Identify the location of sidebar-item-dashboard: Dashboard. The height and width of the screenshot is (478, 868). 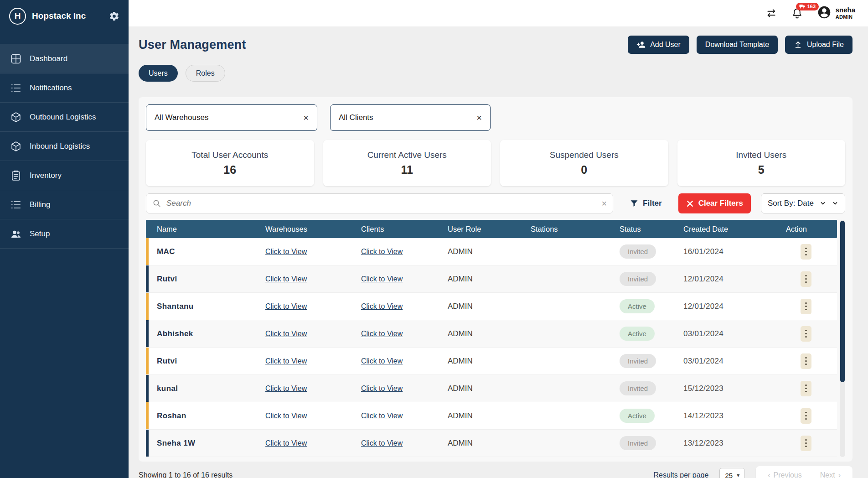
(64, 59).